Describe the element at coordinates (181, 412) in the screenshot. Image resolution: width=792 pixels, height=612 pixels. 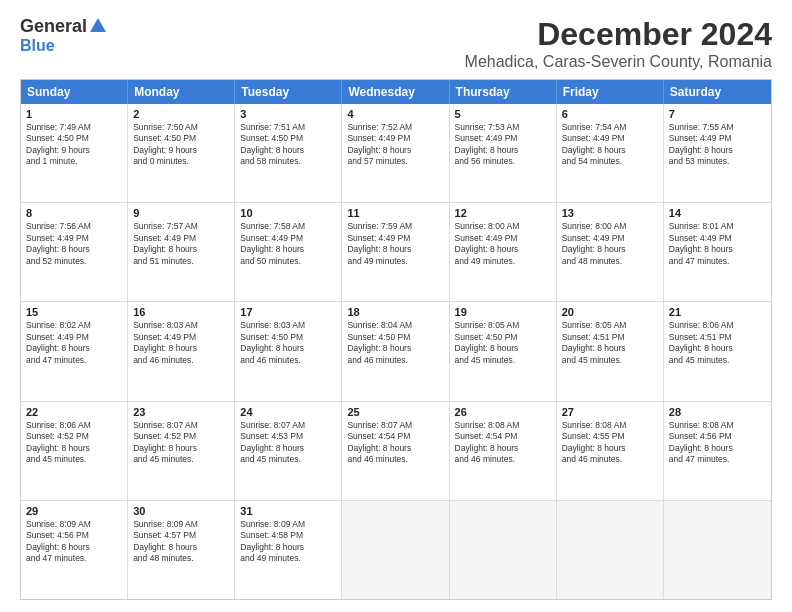
I see `day-number: 23` at that location.